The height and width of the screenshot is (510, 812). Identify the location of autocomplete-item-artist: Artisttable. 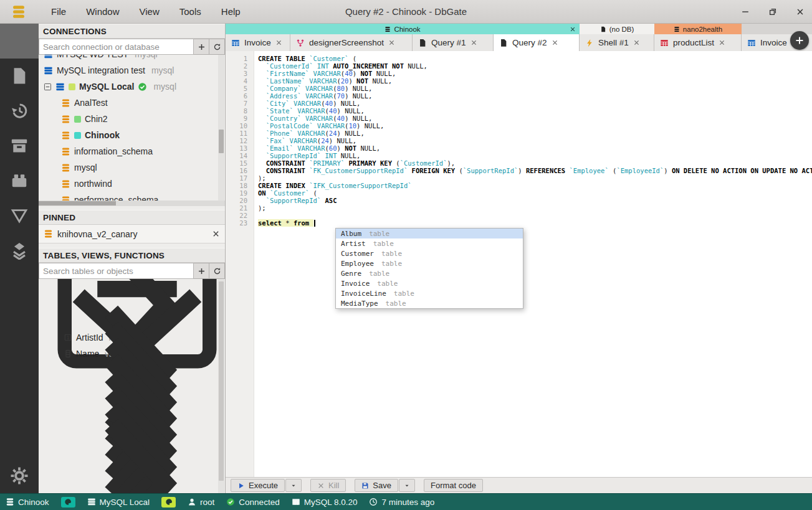
(429, 243).